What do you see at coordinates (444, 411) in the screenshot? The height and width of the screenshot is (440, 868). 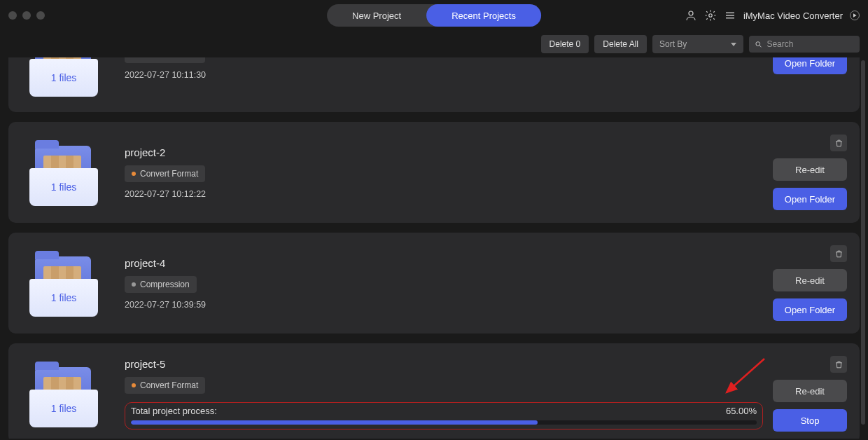 I see `progress-header: Total project process: 65.00%` at bounding box center [444, 411].